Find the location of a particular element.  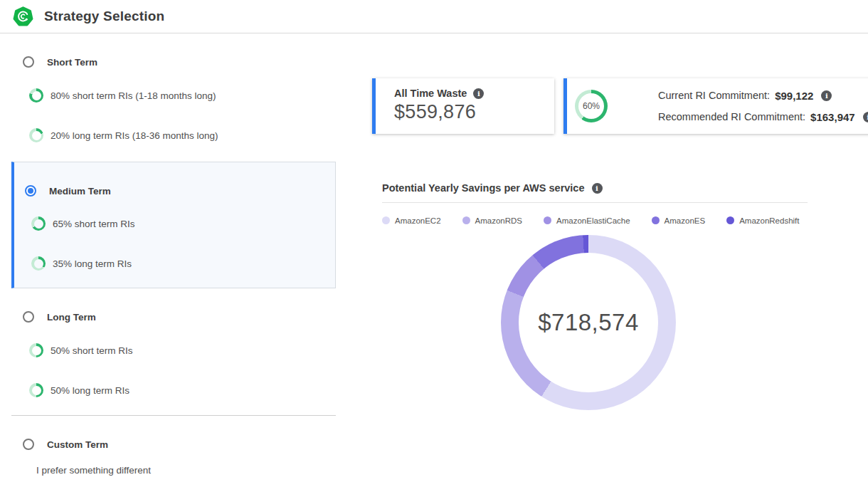

strategy-detail-row: 65% short term RIs is located at coordinates (175, 224).